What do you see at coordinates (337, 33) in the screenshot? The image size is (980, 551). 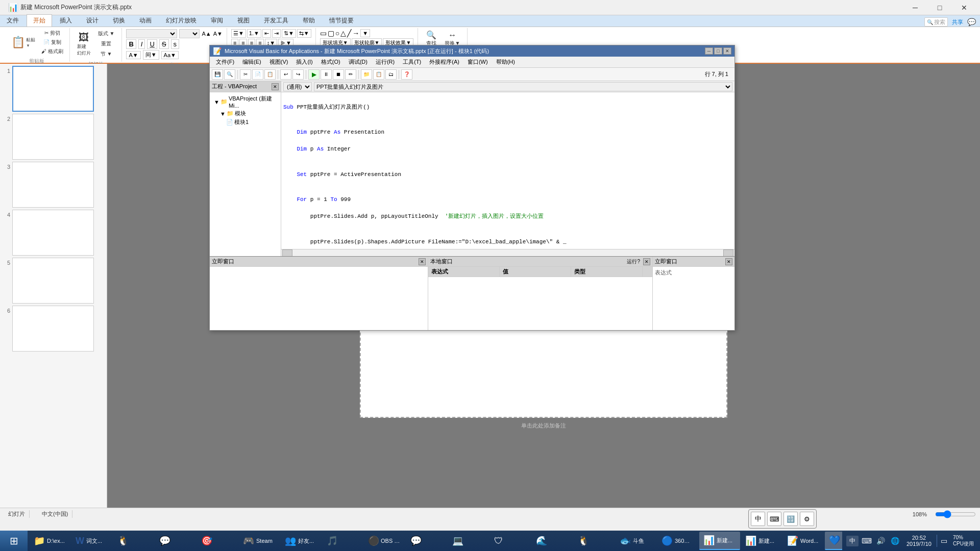 I see `shape-oval: ○` at bounding box center [337, 33].